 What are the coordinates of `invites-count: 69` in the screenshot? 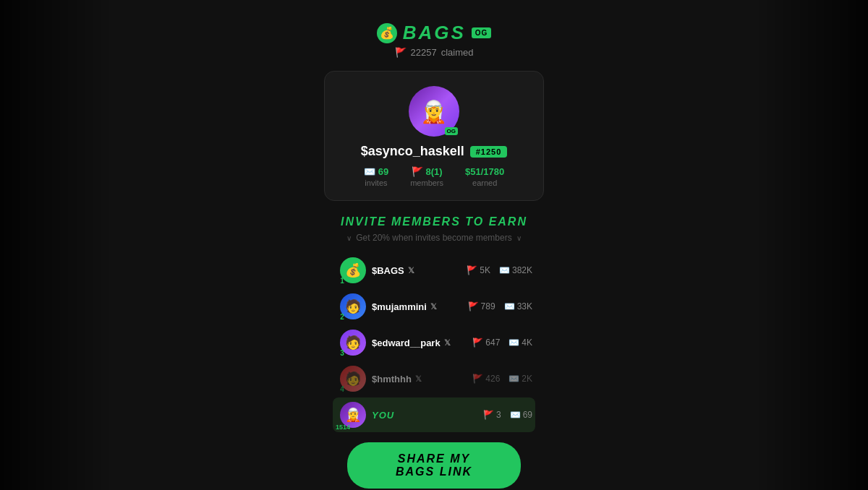 It's located at (383, 172).